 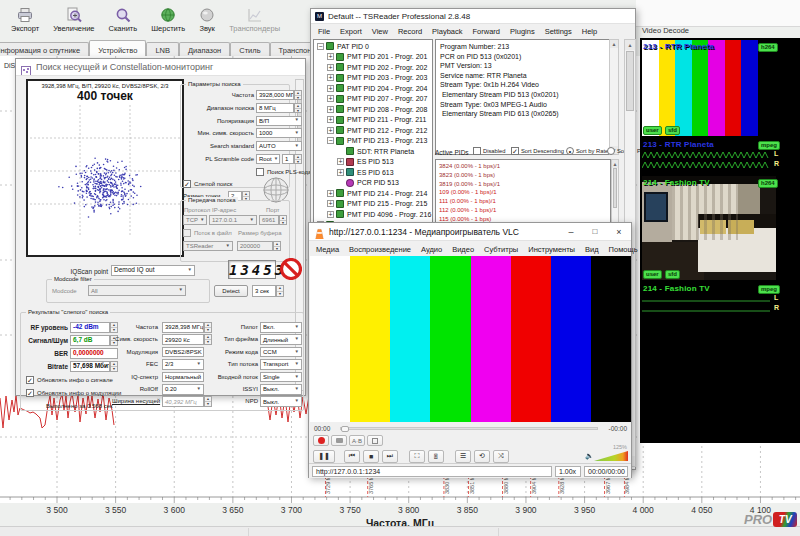 I want to click on dropdown: Single▼, so click(x=281, y=378).